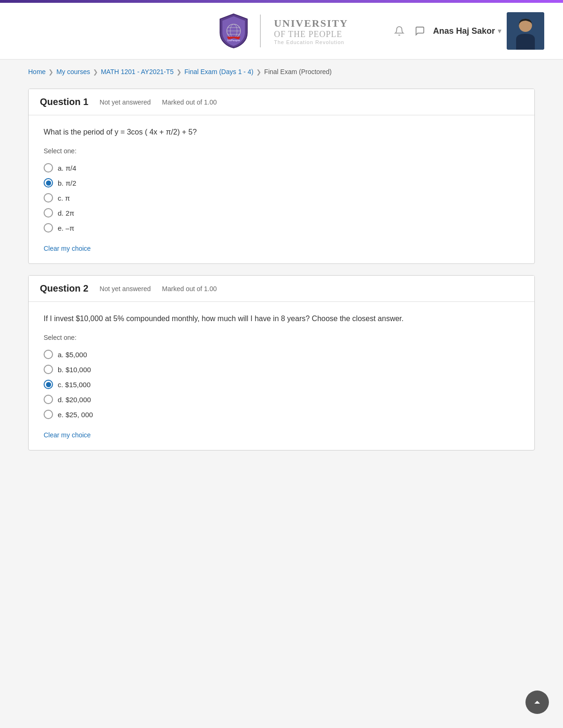 The width and height of the screenshot is (563, 728). What do you see at coordinates (282, 31) in the screenshot?
I see `page-header: UoPeople UNIVERSITY OF THE PEOPLE The Ed…` at bounding box center [282, 31].